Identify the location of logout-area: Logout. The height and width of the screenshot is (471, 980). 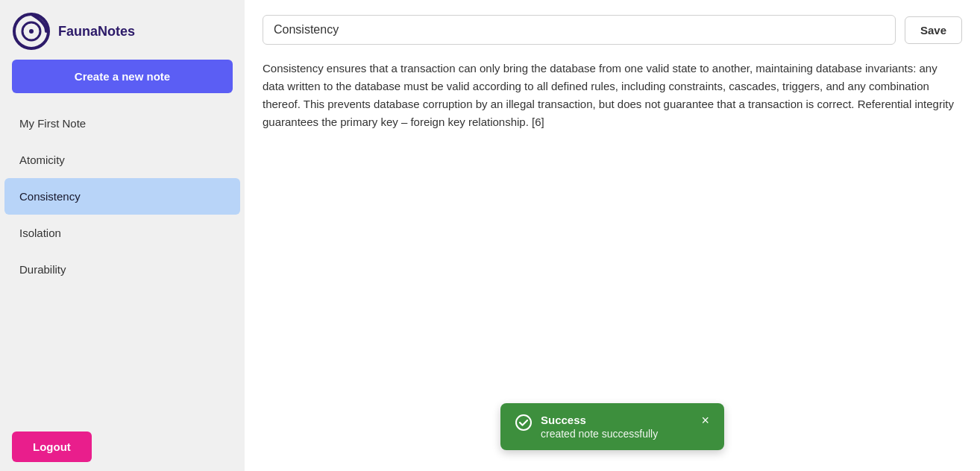
(122, 447).